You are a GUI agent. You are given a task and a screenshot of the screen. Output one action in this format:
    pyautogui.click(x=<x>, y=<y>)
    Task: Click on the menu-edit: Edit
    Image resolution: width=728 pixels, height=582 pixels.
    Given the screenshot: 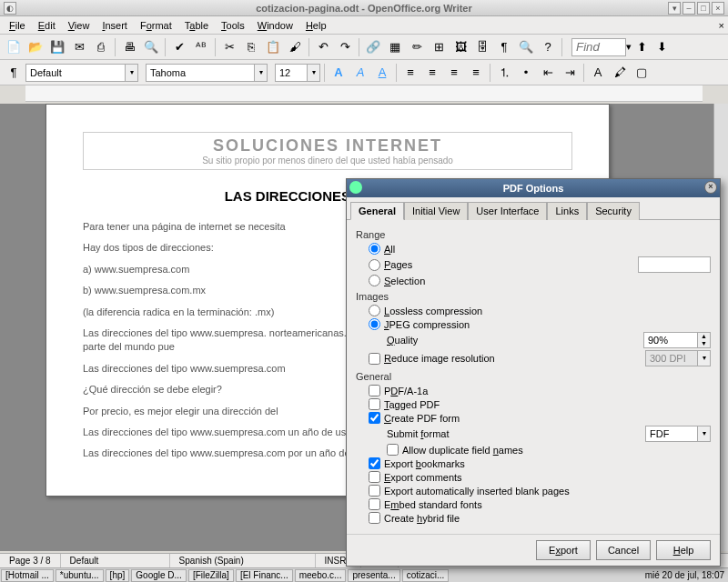 What is the action you would take?
    pyautogui.click(x=47, y=25)
    